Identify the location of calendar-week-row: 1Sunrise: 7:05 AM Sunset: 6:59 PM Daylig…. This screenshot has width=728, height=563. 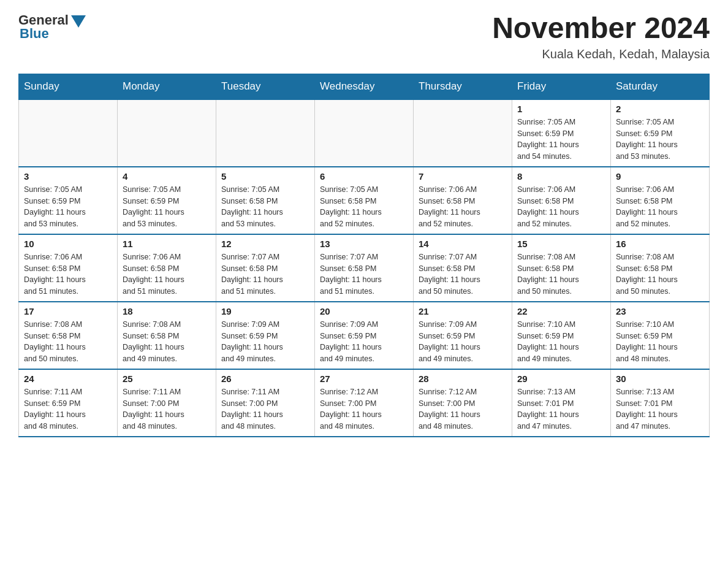
(364, 133).